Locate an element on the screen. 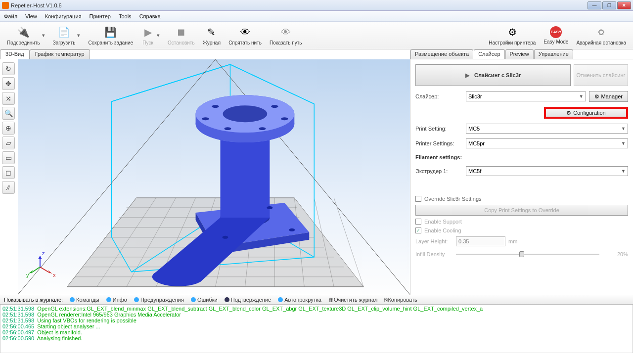 This screenshot has width=633, height=364. menu-file: Файл is located at coordinates (11, 16).